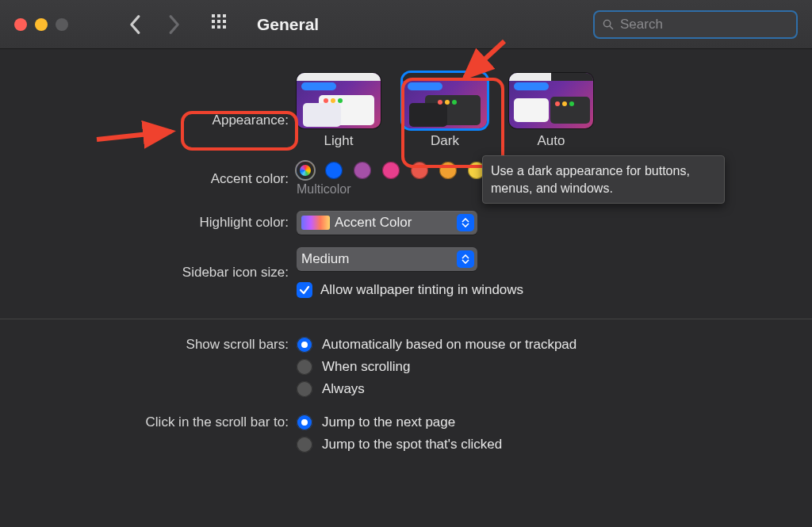 The image size is (812, 527). I want to click on appearance-dark-tooltip: Use a dark appearance for buttons, menus…, so click(603, 179).